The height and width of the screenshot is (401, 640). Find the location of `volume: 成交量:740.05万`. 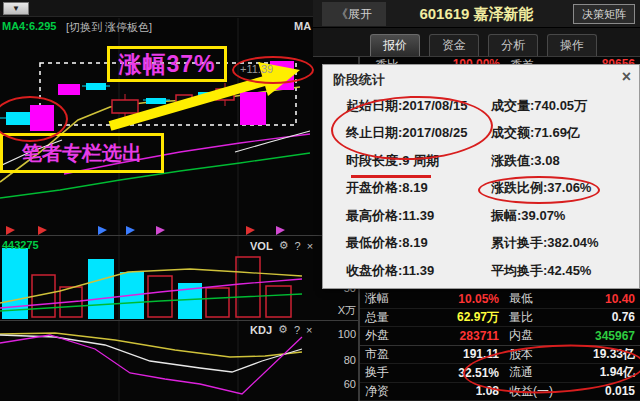

volume: 成交量:740.05万 is located at coordinates (565, 106).